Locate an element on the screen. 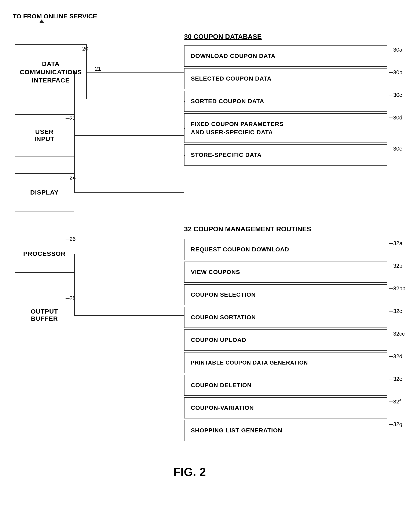 This screenshot has height=532, width=417. ref-30a: ─30a is located at coordinates (396, 50).